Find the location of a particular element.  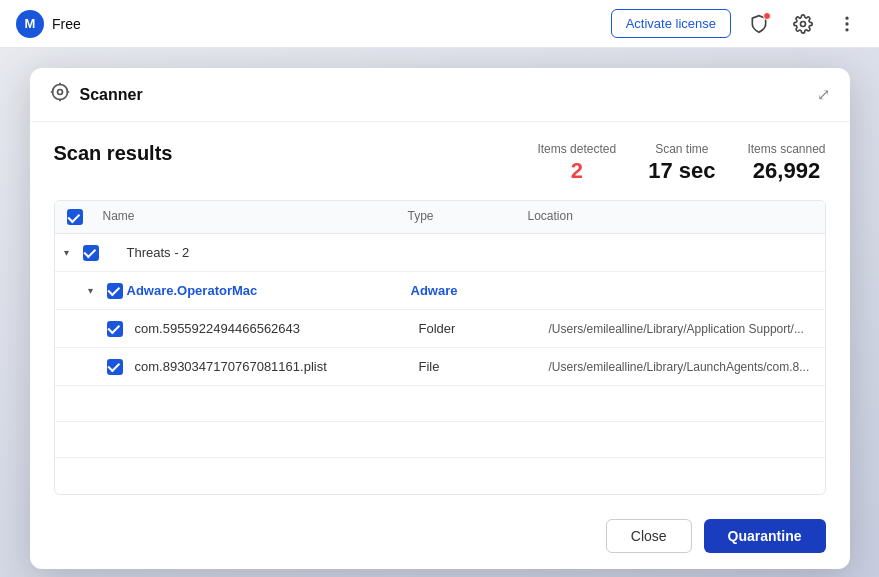

topbar-right: Activate license is located at coordinates (737, 24).